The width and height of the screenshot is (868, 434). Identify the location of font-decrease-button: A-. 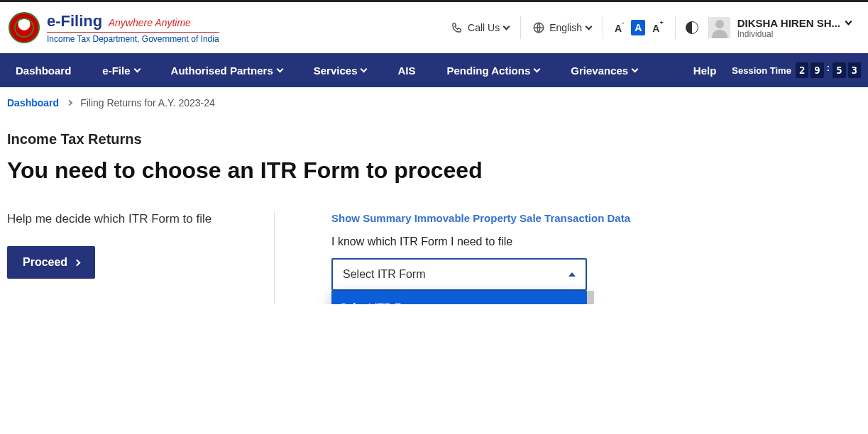
(619, 28).